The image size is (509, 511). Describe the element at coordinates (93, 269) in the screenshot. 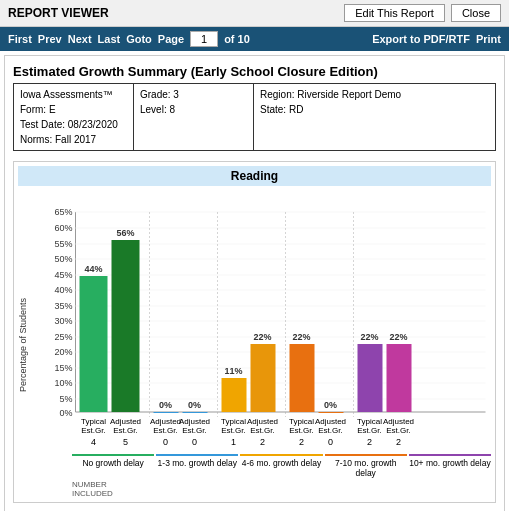

I see `svg-text: 44%` at that location.